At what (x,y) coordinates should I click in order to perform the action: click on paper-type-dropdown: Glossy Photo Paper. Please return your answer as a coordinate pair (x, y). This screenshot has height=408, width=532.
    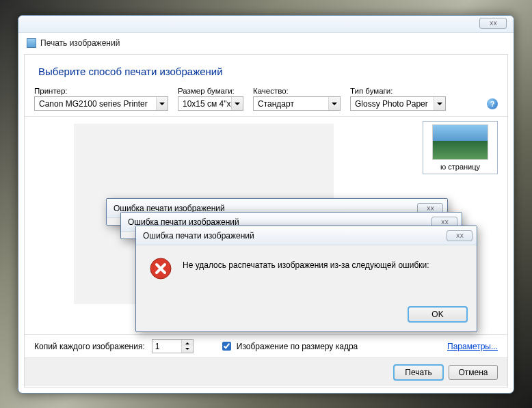
    Looking at the image, I should click on (398, 104).